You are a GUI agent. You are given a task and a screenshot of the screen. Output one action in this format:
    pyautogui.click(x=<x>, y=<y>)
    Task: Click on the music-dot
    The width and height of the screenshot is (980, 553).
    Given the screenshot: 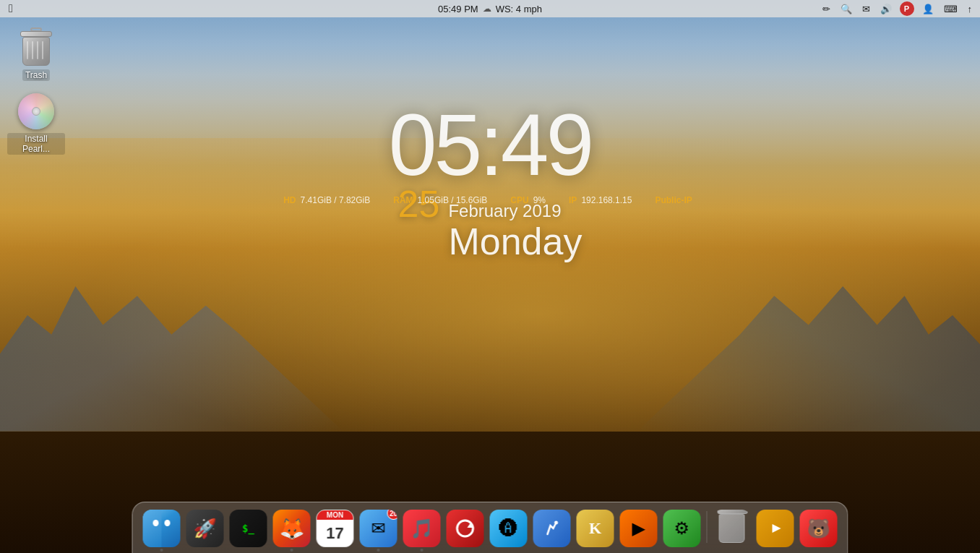 What is the action you would take?
    pyautogui.click(x=422, y=550)
    